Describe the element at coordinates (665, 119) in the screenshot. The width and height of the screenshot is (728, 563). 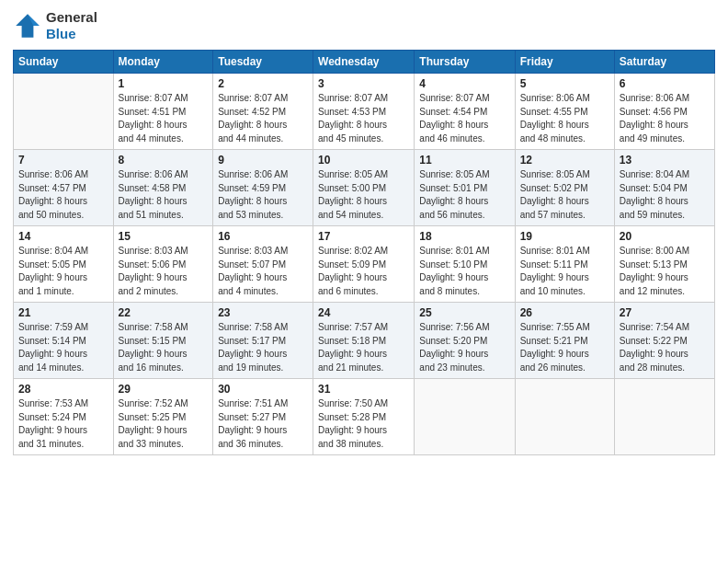
I see `day-info: Sunrise: 8:06 AM Sunset: 4:56 PM Dayligh…` at that location.